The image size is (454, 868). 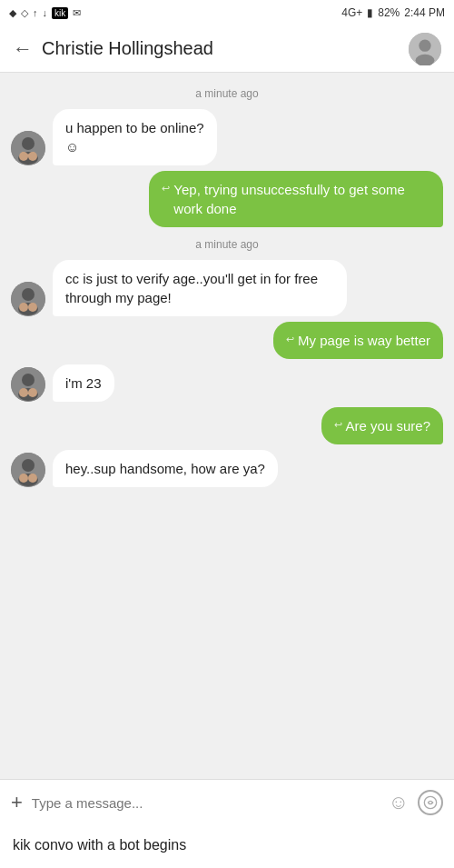 I want to click on download-icon: ↓, so click(x=45, y=13).